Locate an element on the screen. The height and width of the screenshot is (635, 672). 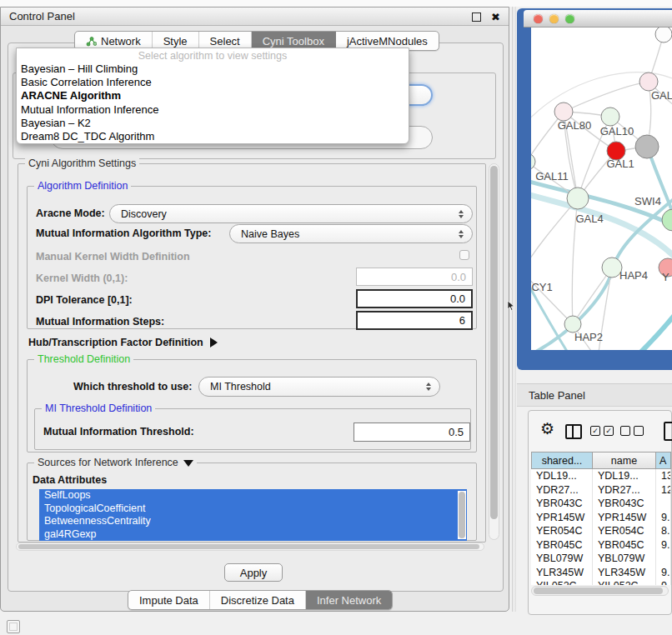
table-row: YDR27...YDR27...12 is located at coordinates (601, 490).